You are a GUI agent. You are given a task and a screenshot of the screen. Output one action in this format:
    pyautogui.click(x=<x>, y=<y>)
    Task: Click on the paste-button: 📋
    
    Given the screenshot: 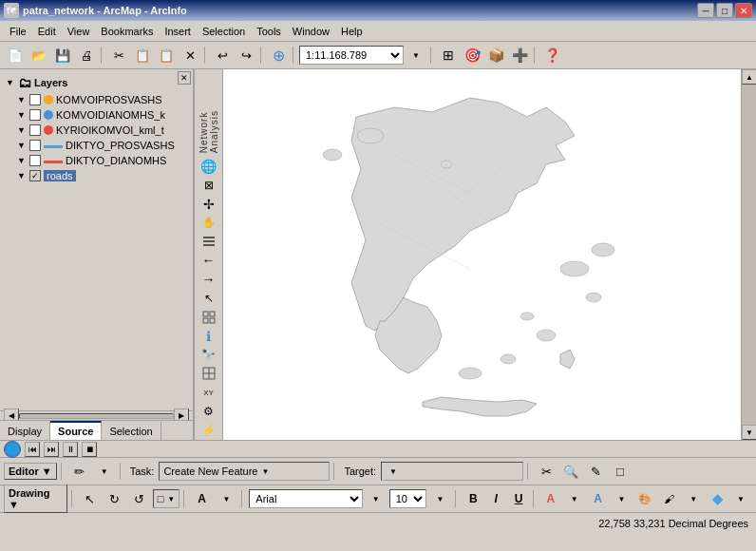 What is the action you would take?
    pyautogui.click(x=166, y=55)
    